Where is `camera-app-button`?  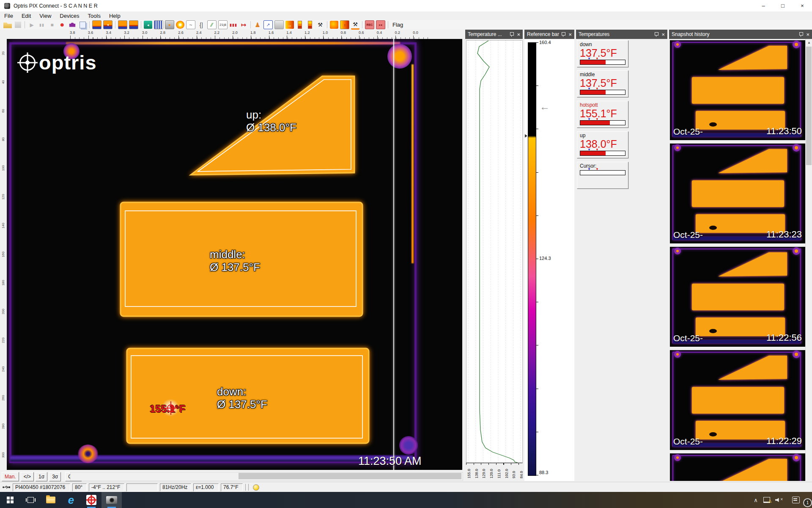 camera-app-button is located at coordinates (112, 500).